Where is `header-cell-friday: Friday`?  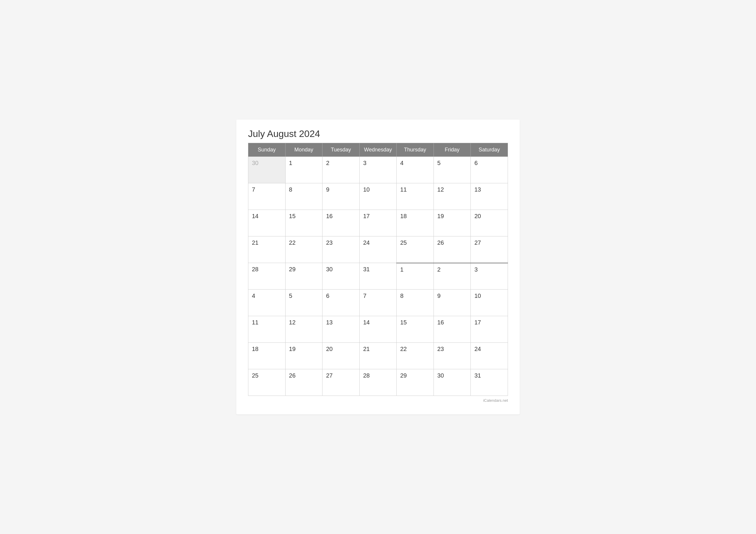
header-cell-friday: Friday is located at coordinates (452, 150).